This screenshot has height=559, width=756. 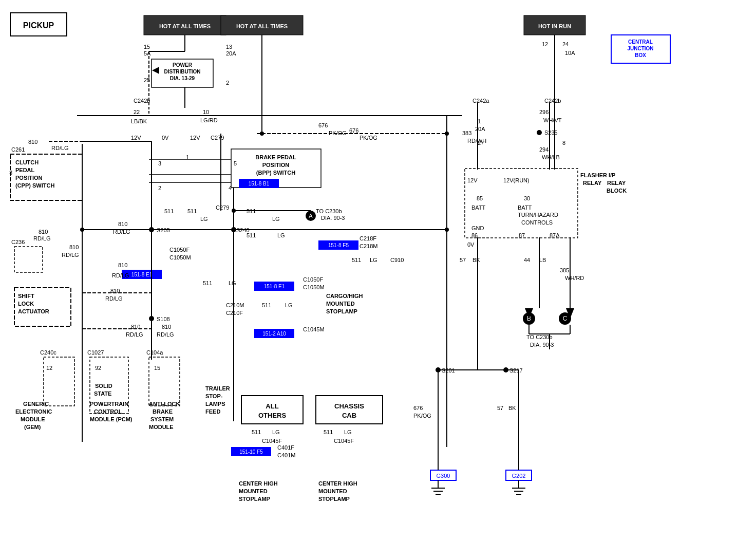 What do you see at coordinates (108, 412) in the screenshot?
I see `svg-text: CONTROL` at bounding box center [108, 412].